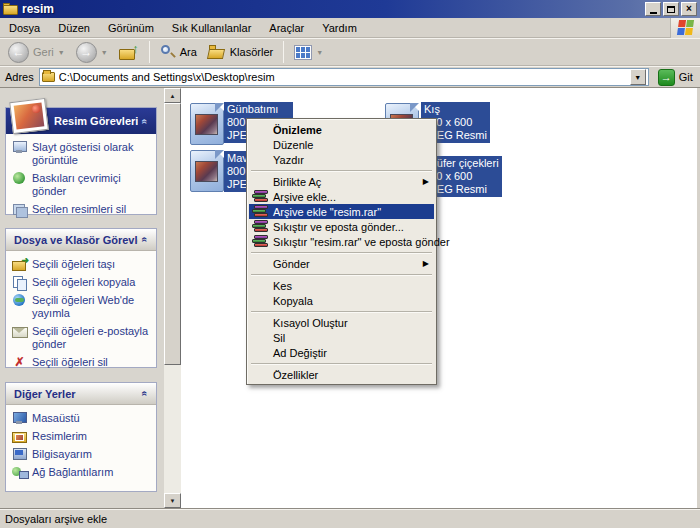  I want to click on forward-dropdown-icon: ▼, so click(104, 52).